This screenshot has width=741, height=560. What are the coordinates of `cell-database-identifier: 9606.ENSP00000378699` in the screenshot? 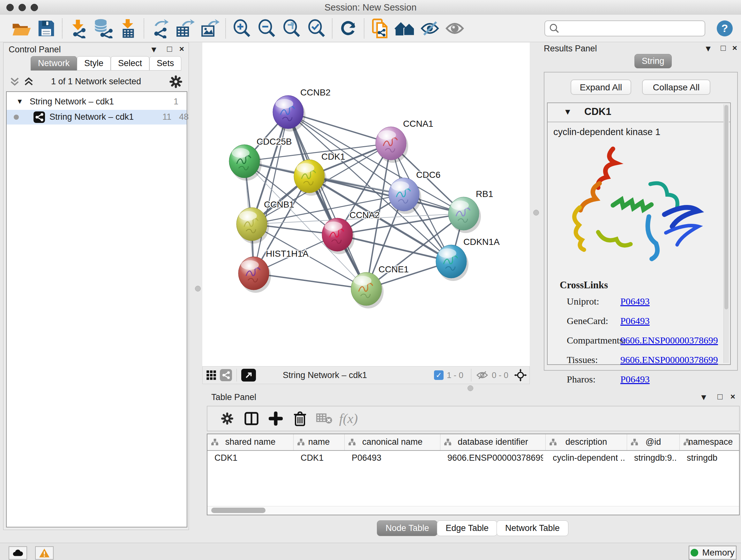 It's located at (495, 458).